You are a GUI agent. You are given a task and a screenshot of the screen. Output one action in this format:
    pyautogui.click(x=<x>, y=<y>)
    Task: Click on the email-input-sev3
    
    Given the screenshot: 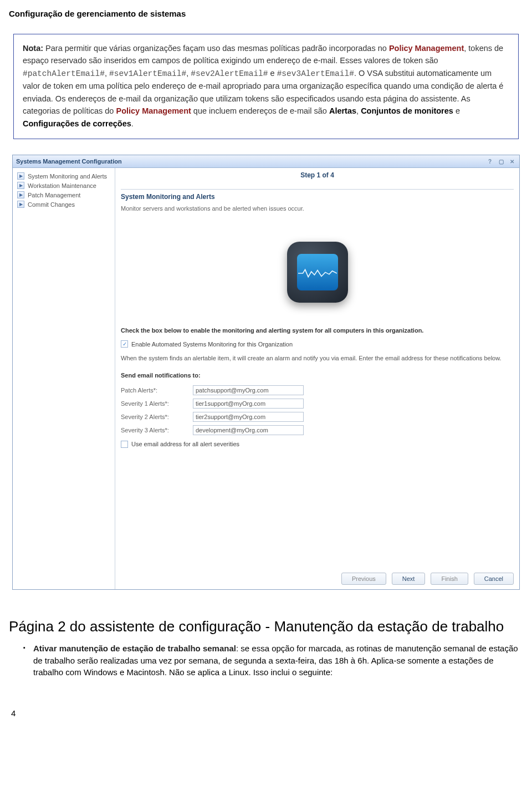 What is the action you would take?
    pyautogui.click(x=248, y=430)
    